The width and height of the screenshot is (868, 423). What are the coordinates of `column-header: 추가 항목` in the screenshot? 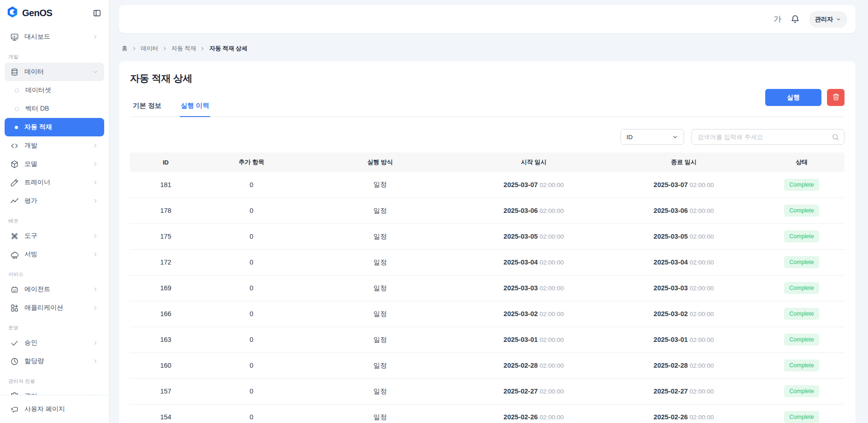 It's located at (252, 162).